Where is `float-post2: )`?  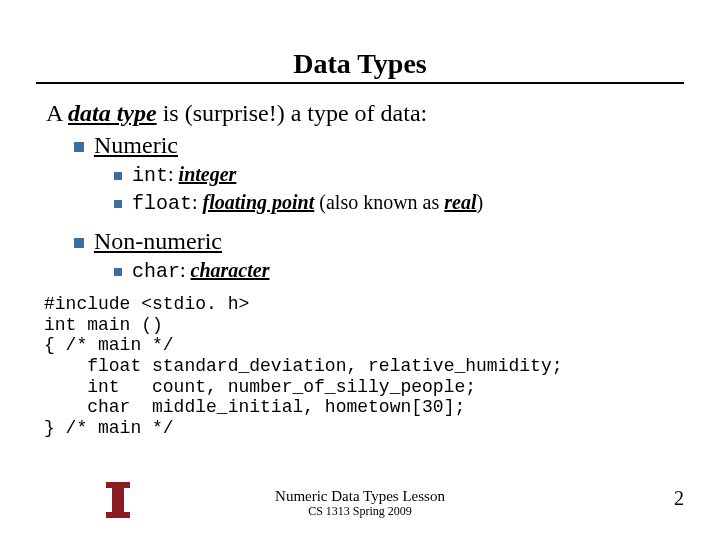
float-post2: ) is located at coordinates (480, 202).